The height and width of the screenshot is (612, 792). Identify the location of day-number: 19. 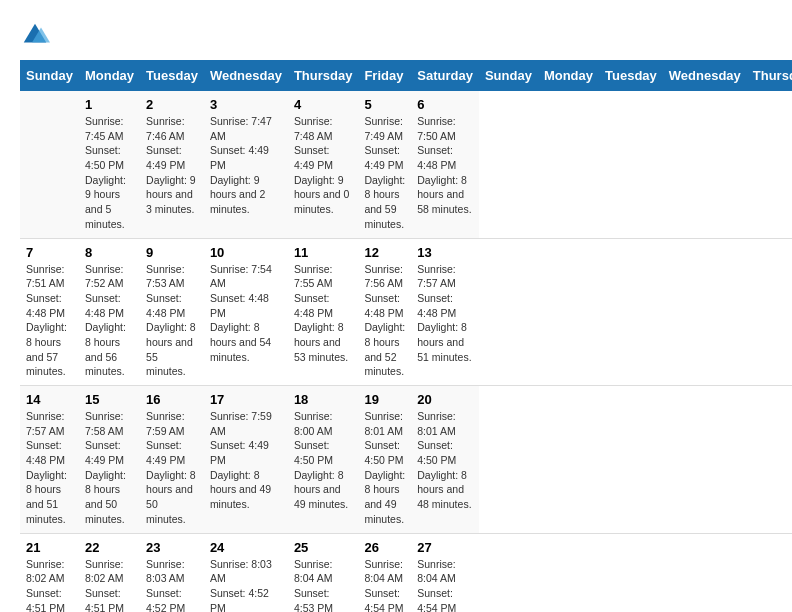
(384, 400).